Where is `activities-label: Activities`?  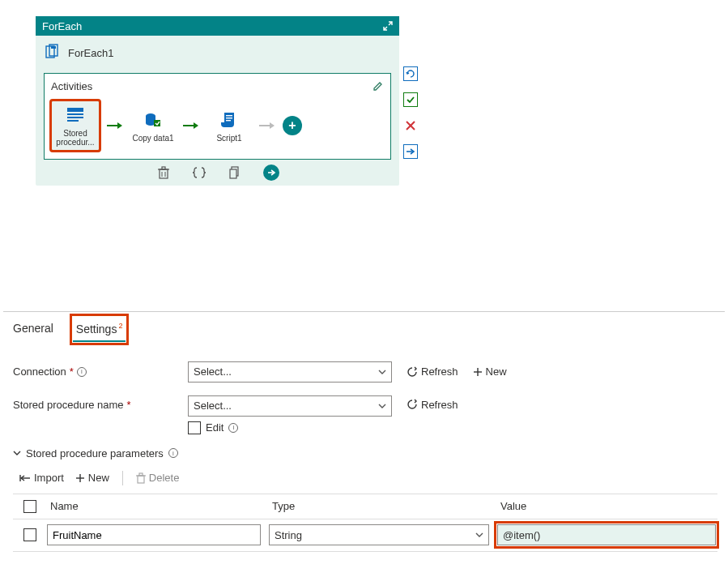
activities-label: Activities is located at coordinates (217, 86).